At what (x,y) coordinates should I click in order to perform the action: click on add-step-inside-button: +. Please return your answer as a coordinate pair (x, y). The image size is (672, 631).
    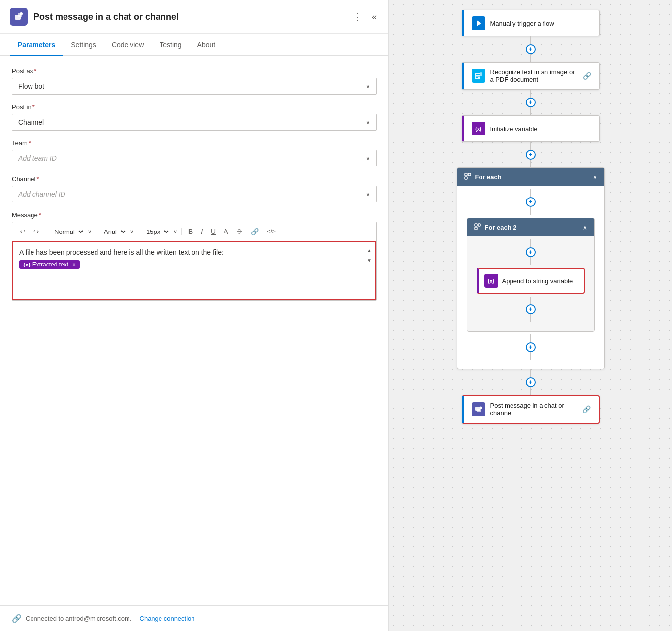
    Looking at the image, I should click on (531, 202).